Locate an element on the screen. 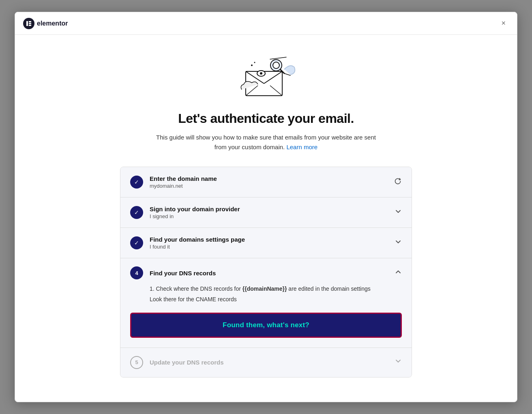 The width and height of the screenshot is (532, 414). titlebar: elementor × is located at coordinates (266, 24).